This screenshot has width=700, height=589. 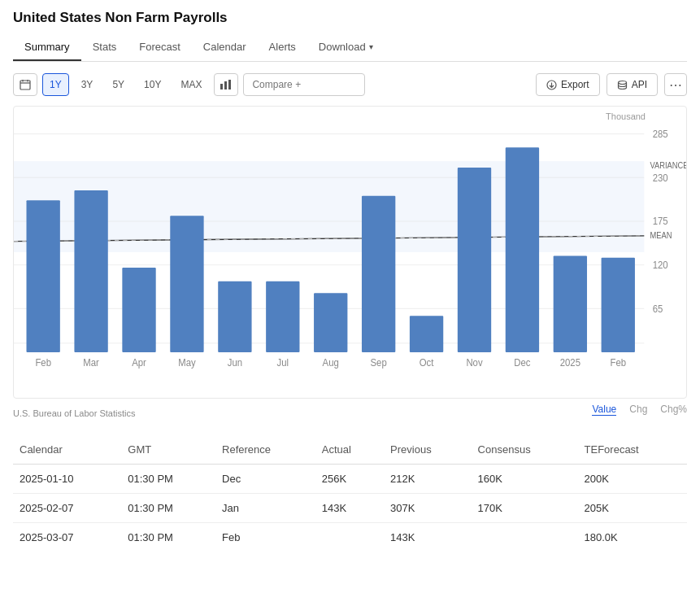 What do you see at coordinates (633, 538) in the screenshot?
I see `cell-teforecast: 180.0K` at bounding box center [633, 538].